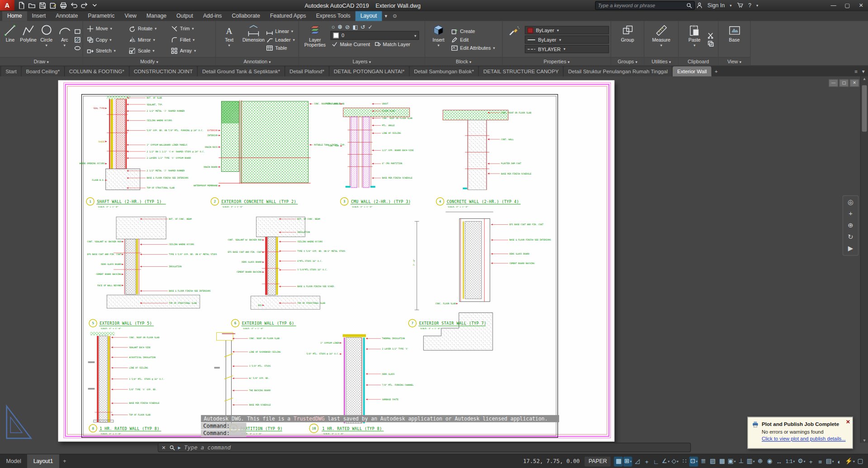  I want to click on clean-screen-icon: ▢, so click(860, 461).